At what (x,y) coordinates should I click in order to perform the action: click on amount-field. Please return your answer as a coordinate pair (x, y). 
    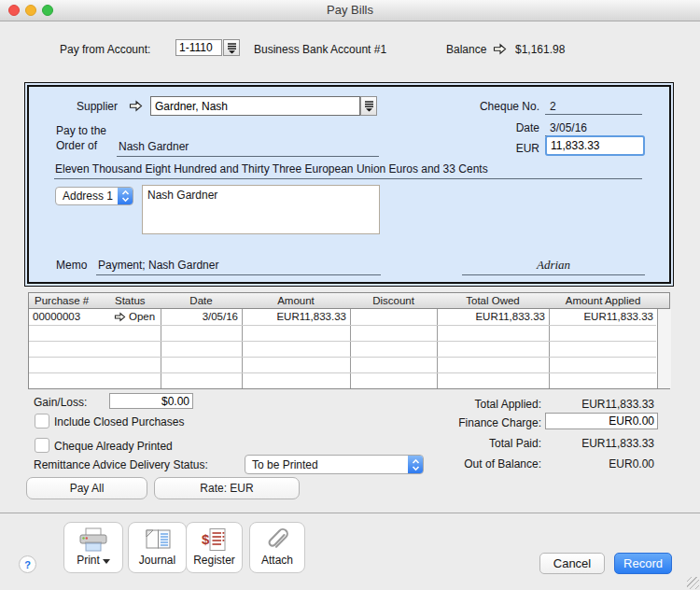
    Looking at the image, I should click on (595, 146).